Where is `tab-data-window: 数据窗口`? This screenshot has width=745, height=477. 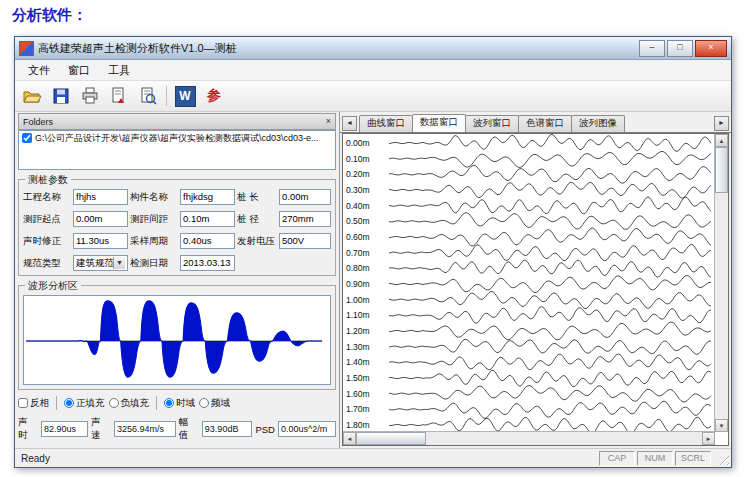
tab-data-window: 数据窗口 is located at coordinates (439, 123).